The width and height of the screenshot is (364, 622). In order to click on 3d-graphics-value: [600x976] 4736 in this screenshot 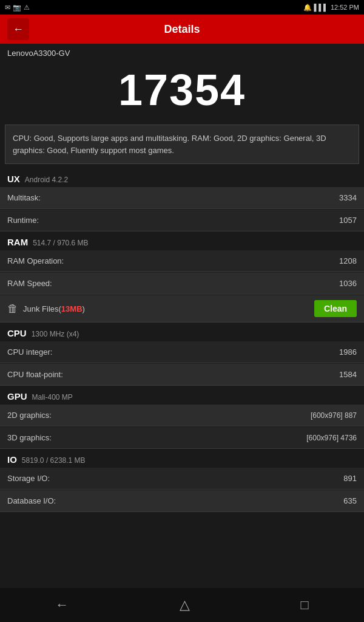, I will do `click(331, 438)`.